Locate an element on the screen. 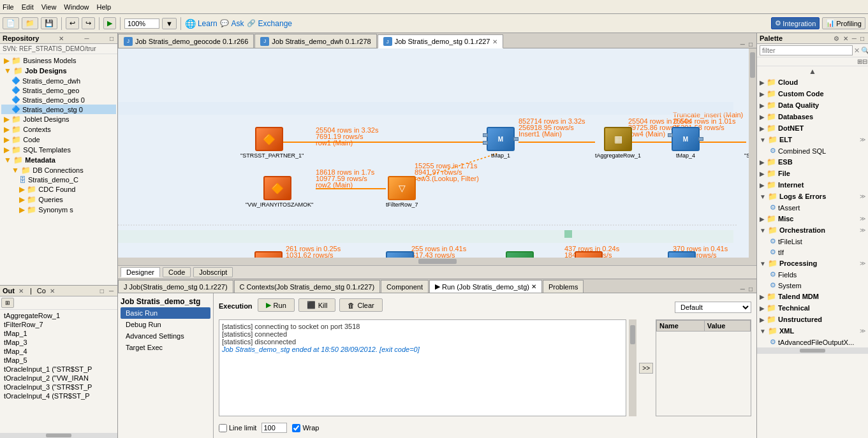 The height and width of the screenshot is (438, 868). run-menu-basic: Basic Run is located at coordinates (166, 313).